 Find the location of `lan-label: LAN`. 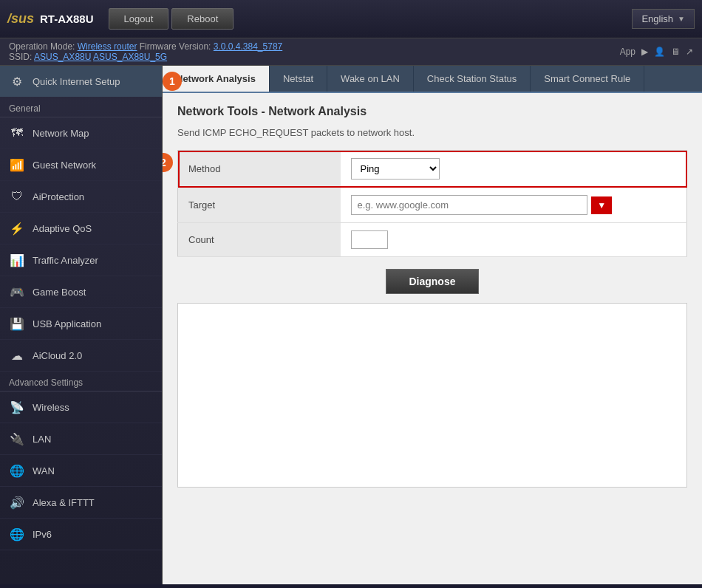

lan-label: LAN is located at coordinates (41, 439).